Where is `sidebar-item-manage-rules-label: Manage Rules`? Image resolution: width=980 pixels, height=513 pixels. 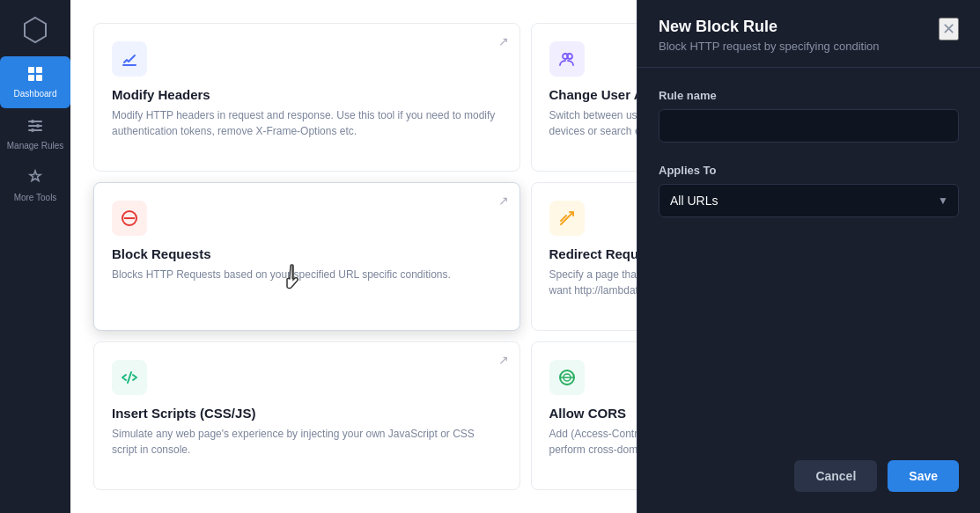
sidebar-item-manage-rules-label: Manage Rules is located at coordinates (35, 146).